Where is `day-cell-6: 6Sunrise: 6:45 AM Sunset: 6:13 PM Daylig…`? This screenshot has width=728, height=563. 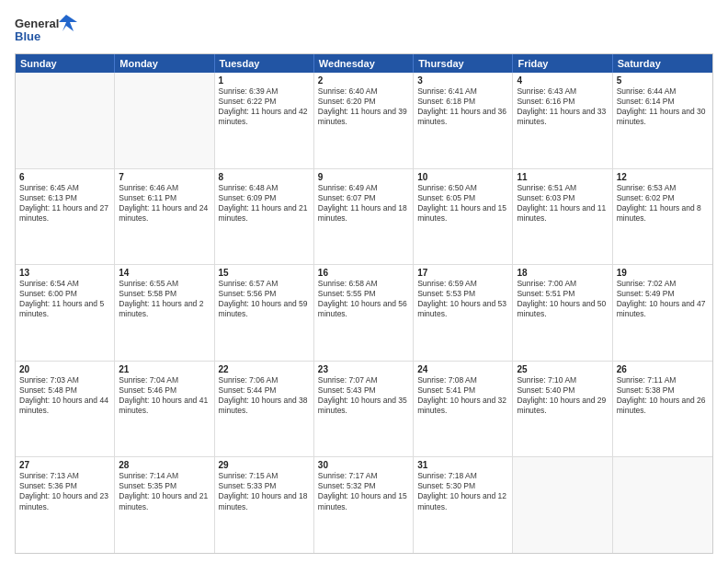 day-cell-6: 6Sunrise: 6:45 AM Sunset: 6:13 PM Daylig… is located at coordinates (65, 217).